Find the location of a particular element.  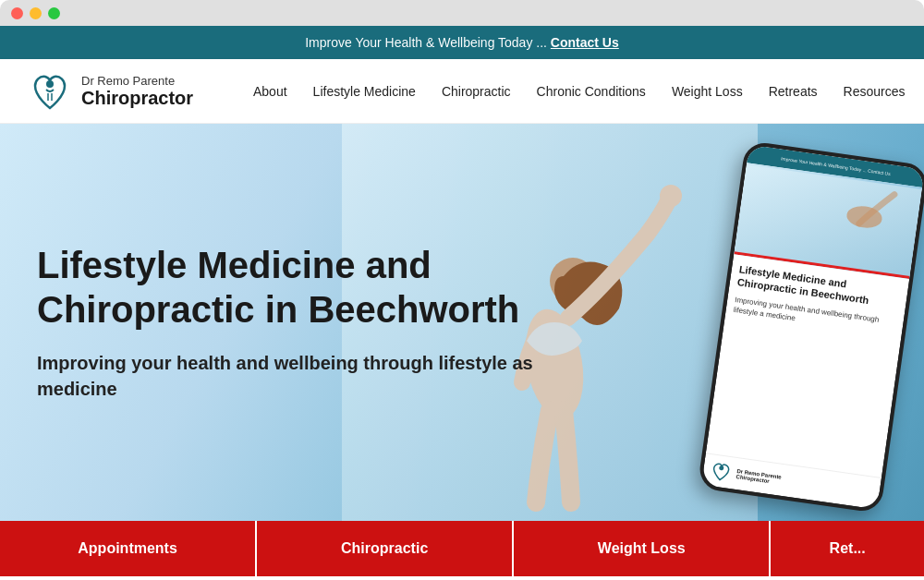

nav-chronic-conditions: Chronic Conditions is located at coordinates (591, 91).